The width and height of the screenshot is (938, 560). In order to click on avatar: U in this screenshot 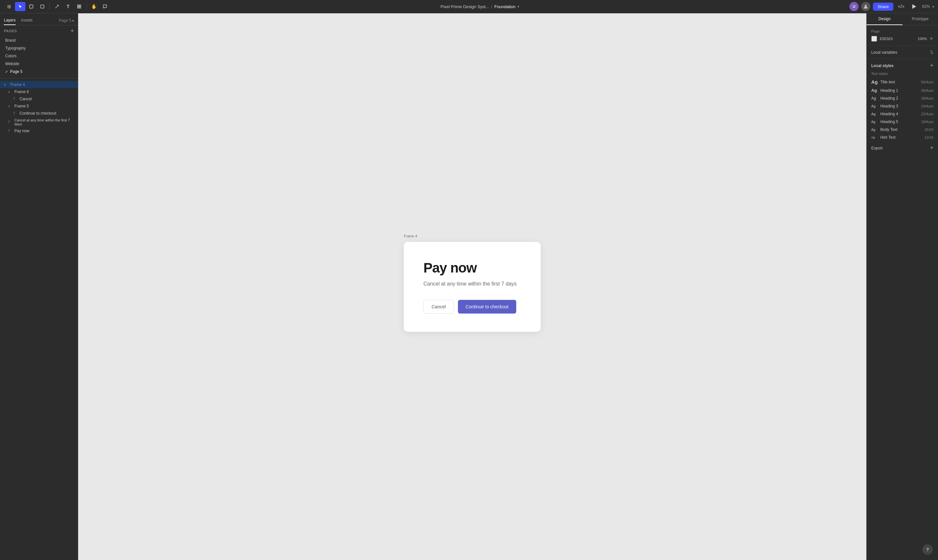, I will do `click(854, 6)`.